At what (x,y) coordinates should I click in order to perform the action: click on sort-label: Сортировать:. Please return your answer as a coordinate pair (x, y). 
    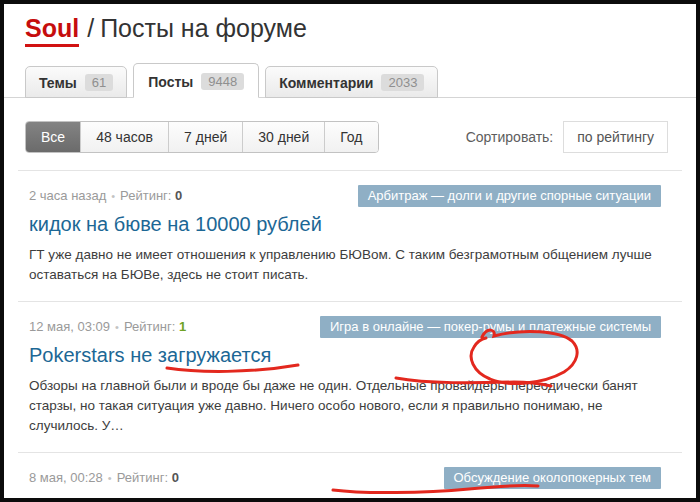
    Looking at the image, I should click on (510, 137).